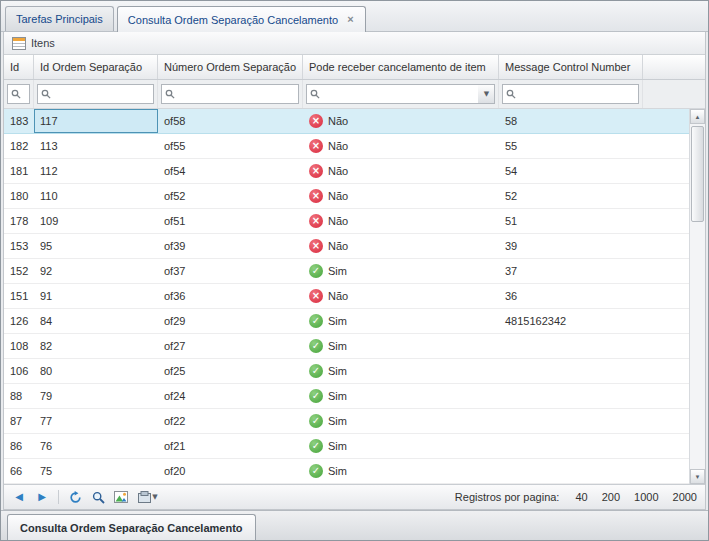 The image size is (709, 541). Describe the element at coordinates (346, 346) in the screenshot. I see `table-row: 108 82 of27 ✓ Sim` at that location.